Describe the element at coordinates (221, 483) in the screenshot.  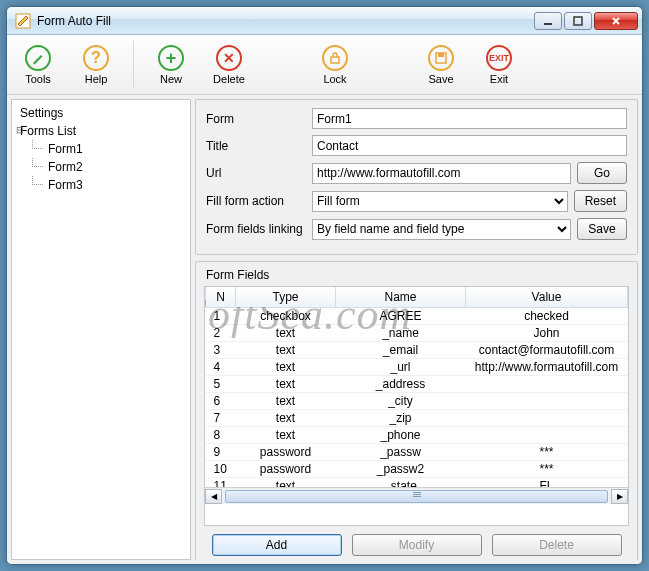
I see `cell-n: 11` at that location.